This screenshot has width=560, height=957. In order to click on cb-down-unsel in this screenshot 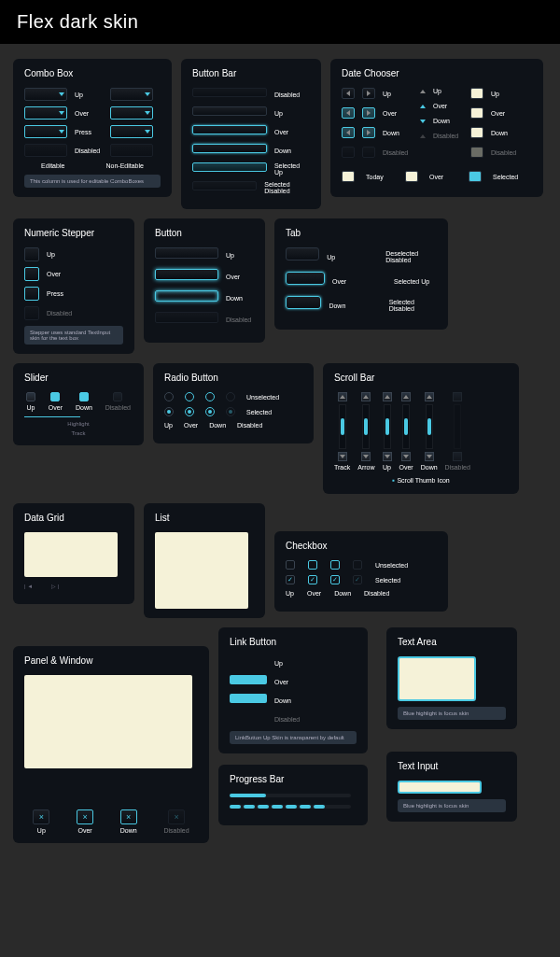, I will do `click(335, 565)`.